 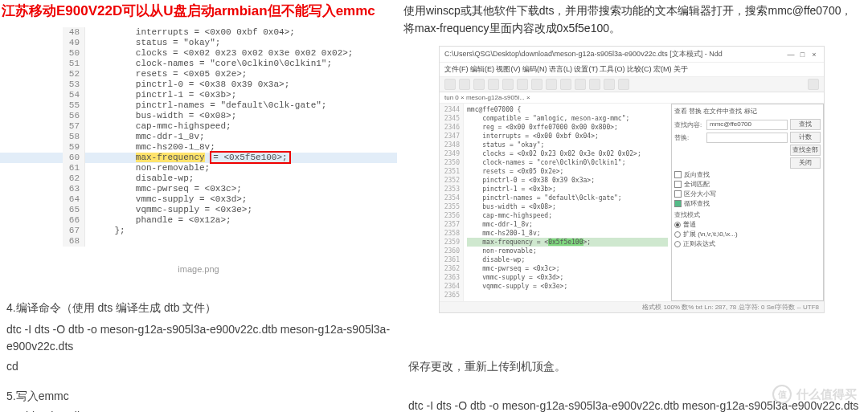 What do you see at coordinates (815, 394) in the screenshot?
I see `watermark: 值 什么值得买` at bounding box center [815, 394].